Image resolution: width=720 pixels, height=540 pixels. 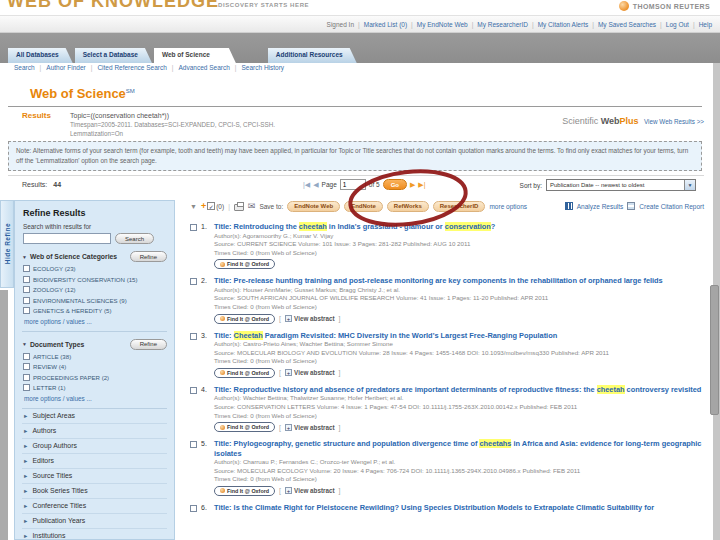 I want to click on subnav-author-finder: Author Finder, so click(x=66, y=68).